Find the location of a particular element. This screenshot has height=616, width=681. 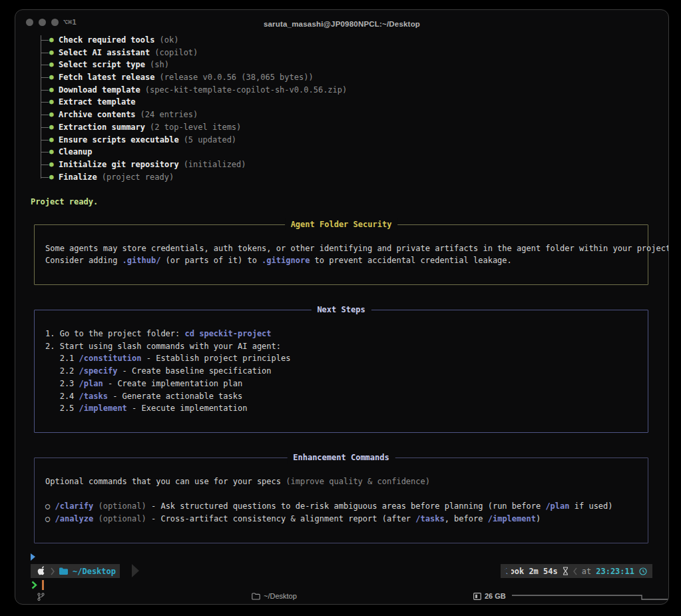

task-detail: (release v0.0.56 (38,065 bytes)) is located at coordinates (237, 77).